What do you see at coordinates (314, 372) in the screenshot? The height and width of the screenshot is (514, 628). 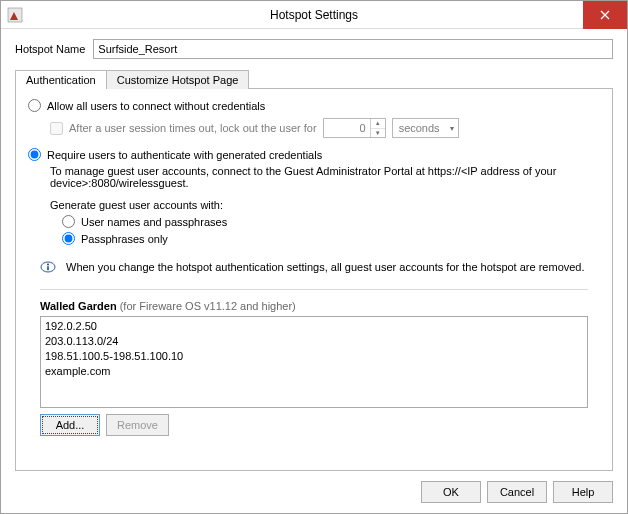 I see `list-item: example.com` at bounding box center [314, 372].